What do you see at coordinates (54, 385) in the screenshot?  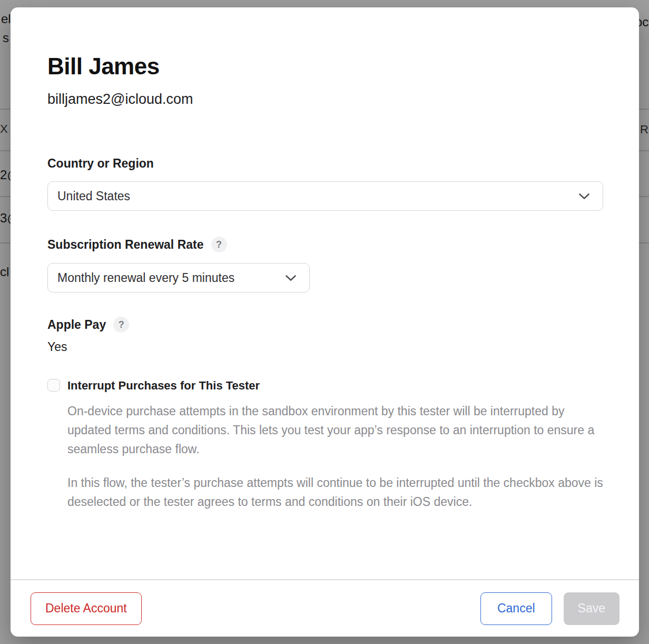 I see `interrupt-purchases-checkbox` at bounding box center [54, 385].